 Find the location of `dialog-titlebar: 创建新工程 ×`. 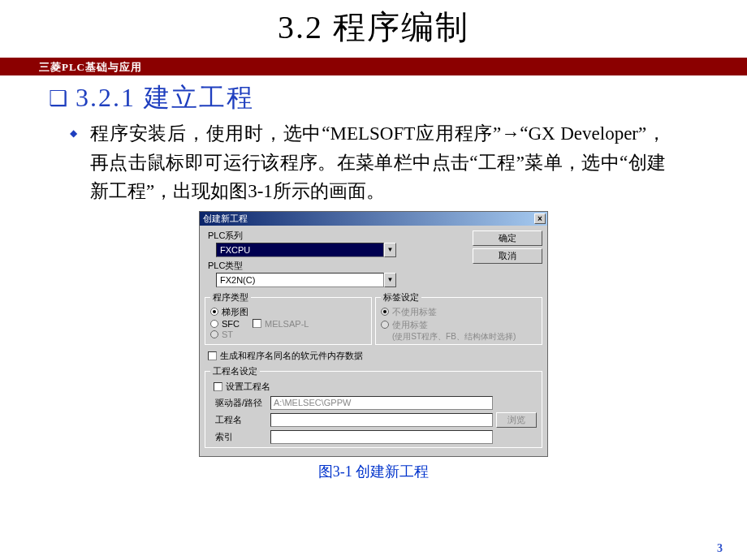

dialog-titlebar: 创建新工程 × is located at coordinates (374, 219).